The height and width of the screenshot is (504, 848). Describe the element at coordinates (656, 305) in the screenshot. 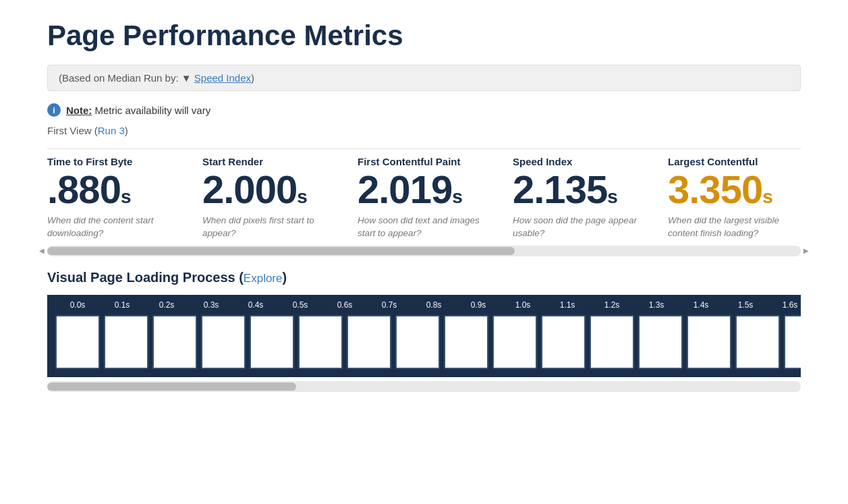

I see `timestamp-label: 1.3s` at that location.